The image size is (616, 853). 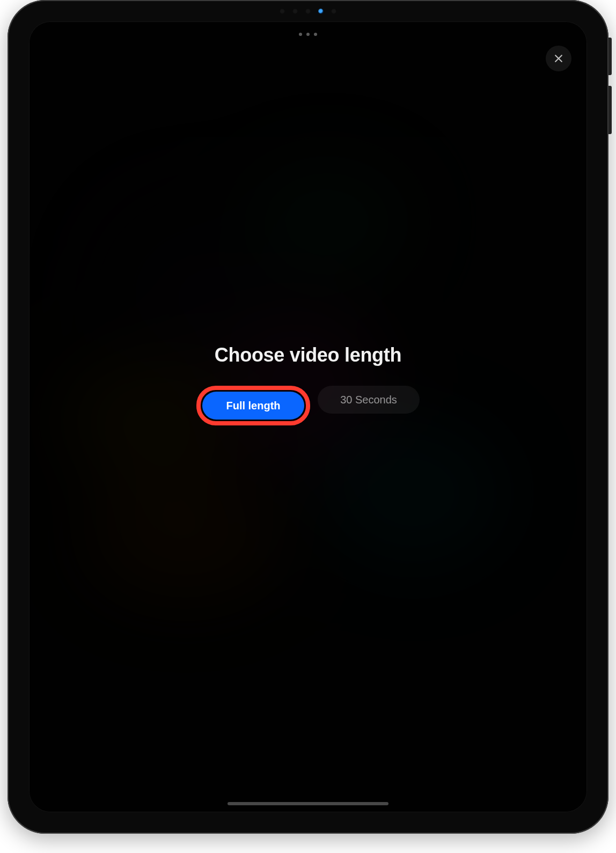 What do you see at coordinates (308, 406) in the screenshot?
I see `length-options: Full length 30 Seconds` at bounding box center [308, 406].